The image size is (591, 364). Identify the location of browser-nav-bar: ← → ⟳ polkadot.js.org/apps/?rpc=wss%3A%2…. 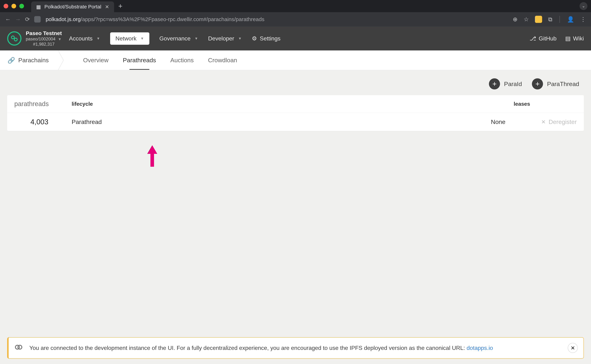
(296, 19).